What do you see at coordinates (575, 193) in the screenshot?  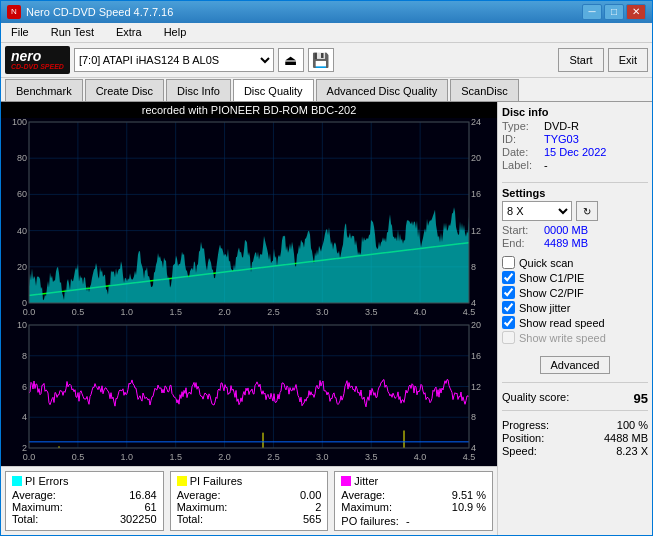 I see `settings-header: Settings` at bounding box center [575, 193].